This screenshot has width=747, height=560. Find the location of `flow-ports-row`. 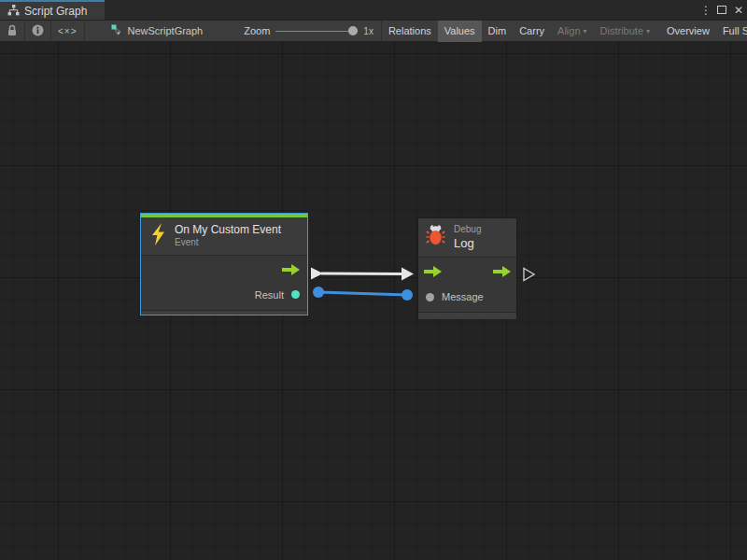

flow-ports-row is located at coordinates (467, 273).